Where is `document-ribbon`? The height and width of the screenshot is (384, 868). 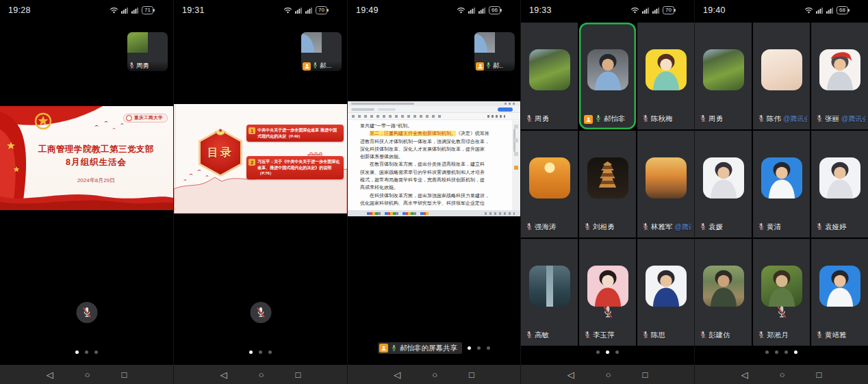
document-ribbon is located at coordinates (434, 116).